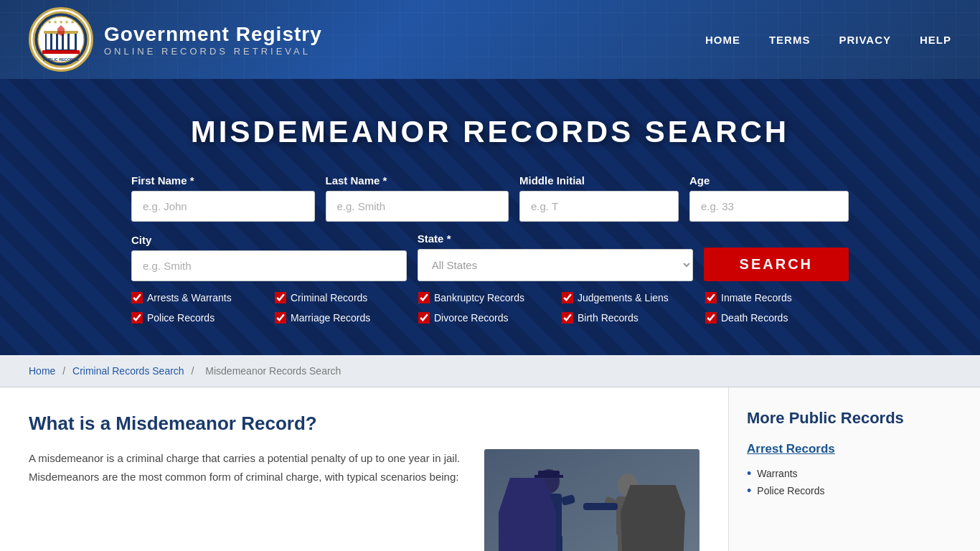 Image resolution: width=980 pixels, height=551 pixels. I want to click on checkbox-item-8: Birth Records, so click(633, 318).